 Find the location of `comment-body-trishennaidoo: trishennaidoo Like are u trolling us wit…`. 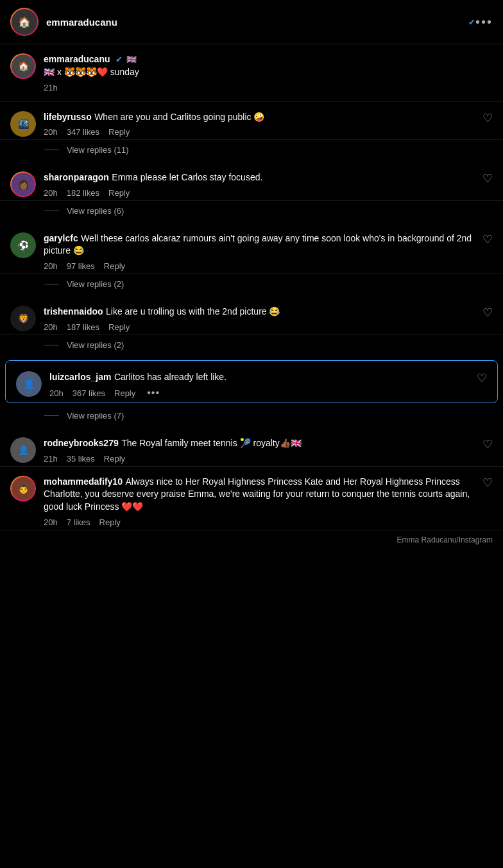

comment-body-trishennaidoo: trishennaidoo Like are u trolling us wit… is located at coordinates (259, 318).